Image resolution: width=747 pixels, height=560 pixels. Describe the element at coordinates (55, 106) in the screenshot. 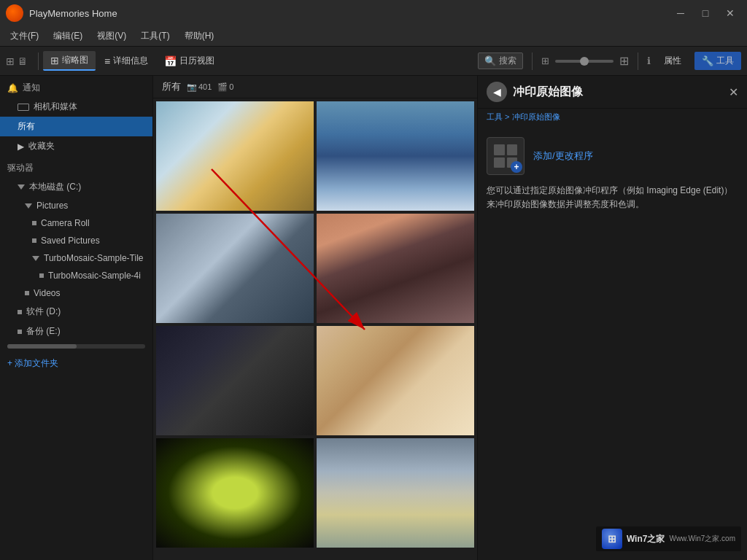

I see `camera-media-label: 相机和媒体` at that location.